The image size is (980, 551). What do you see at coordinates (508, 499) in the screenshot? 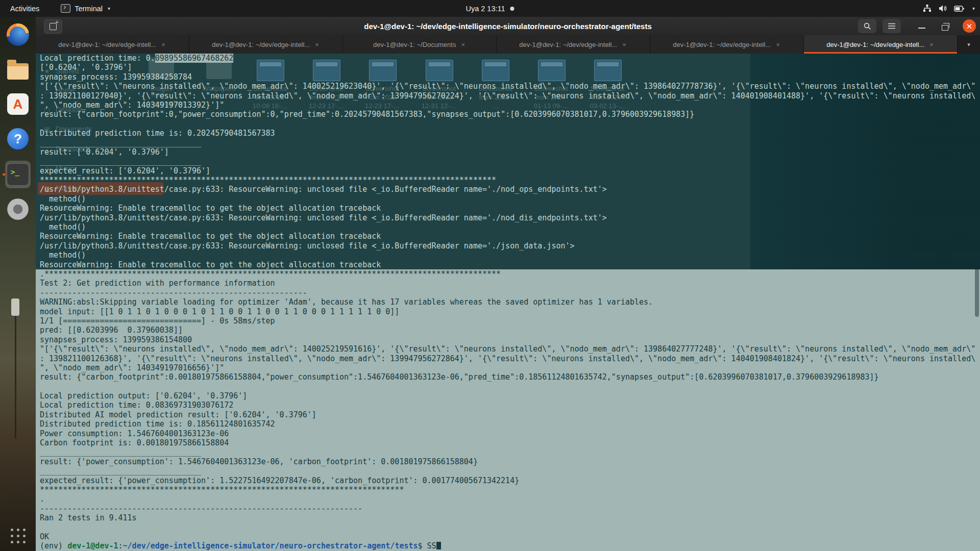
I see `terminal-row: .` at bounding box center [508, 499].